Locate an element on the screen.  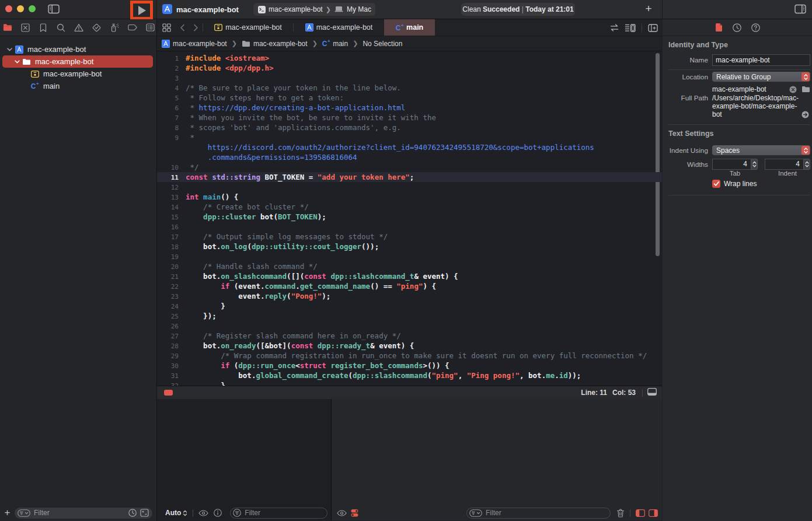
line-number: 3 is located at coordinates (168, 78).